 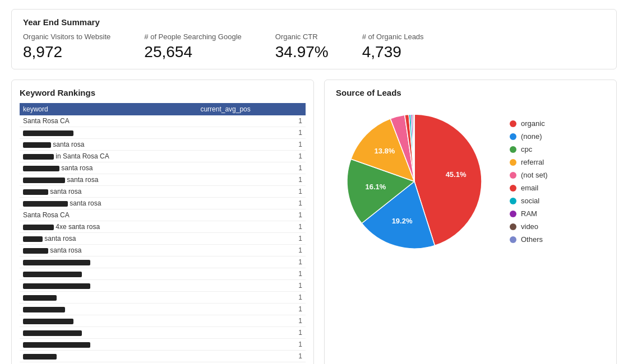 What do you see at coordinates (513, 188) in the screenshot?
I see `legend-dot-email` at bounding box center [513, 188].